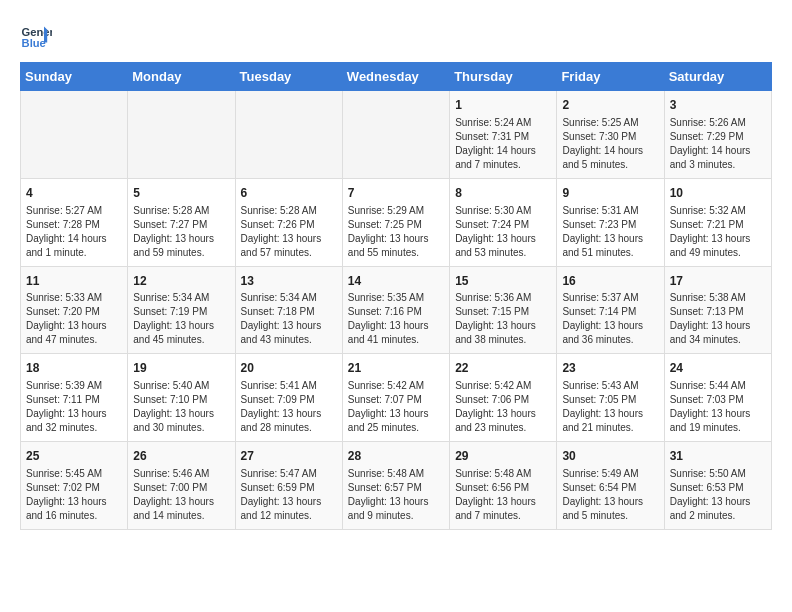 The width and height of the screenshot is (792, 612). Describe the element at coordinates (718, 398) in the screenshot. I see `calendar-cell: 24Sunrise: 5:44 AMSunset: 7:03 PMDayligh…` at that location.